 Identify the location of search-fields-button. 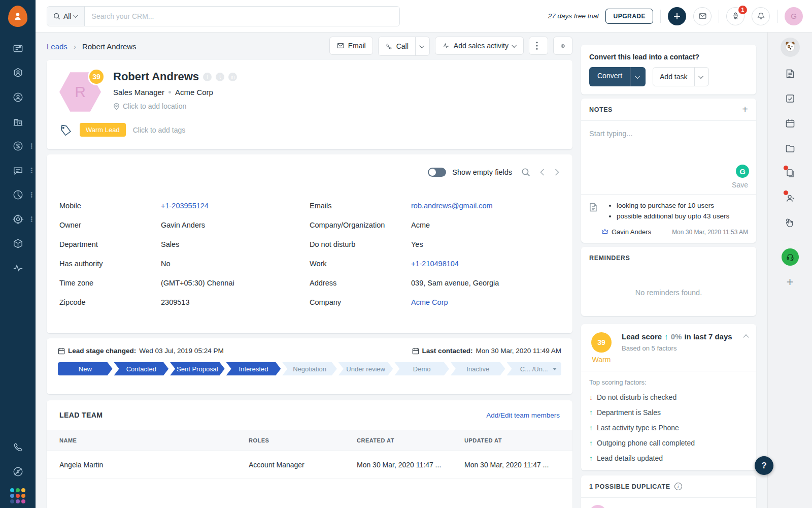
(526, 172).